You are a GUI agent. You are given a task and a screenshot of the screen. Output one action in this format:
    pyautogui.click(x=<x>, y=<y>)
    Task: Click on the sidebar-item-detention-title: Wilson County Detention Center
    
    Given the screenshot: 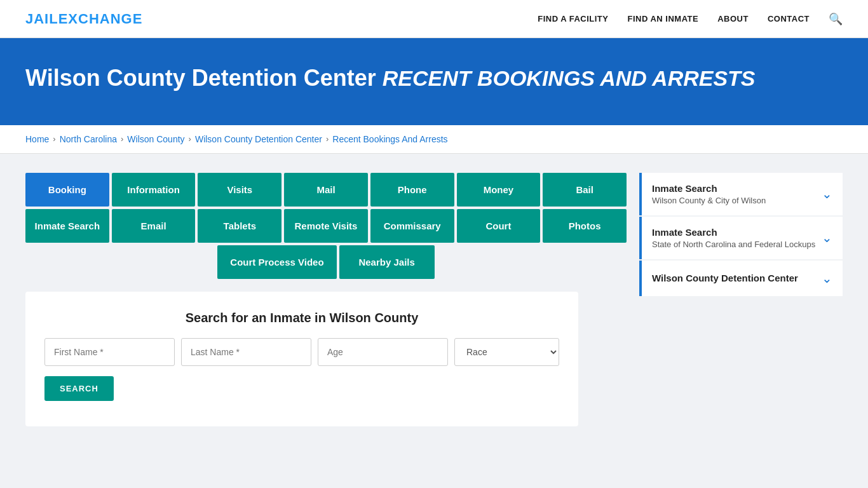 What is the action you would take?
    pyautogui.click(x=725, y=278)
    